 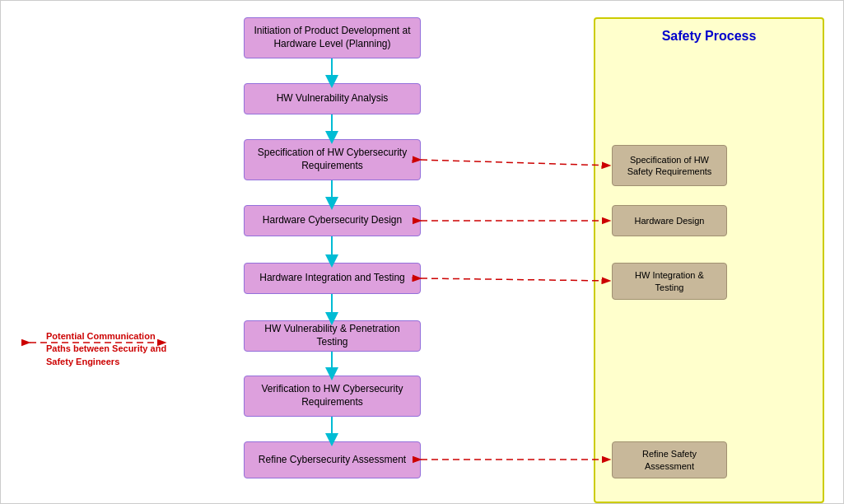 I want to click on safety-box-2: Hardware Design, so click(x=669, y=221).